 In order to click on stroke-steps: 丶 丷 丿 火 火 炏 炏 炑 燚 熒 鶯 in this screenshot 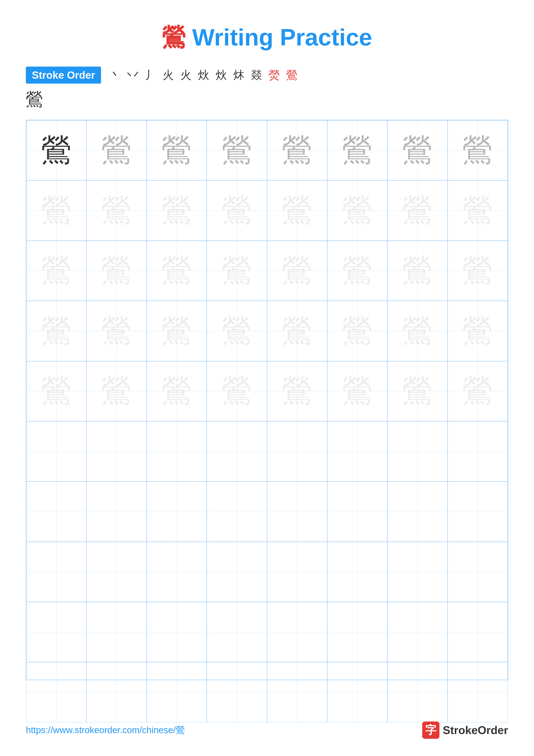, I will do `click(203, 75)`.